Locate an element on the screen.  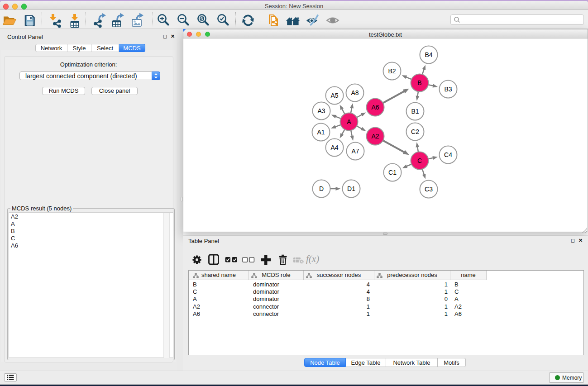
svg-text: A2 is located at coordinates (375, 136).